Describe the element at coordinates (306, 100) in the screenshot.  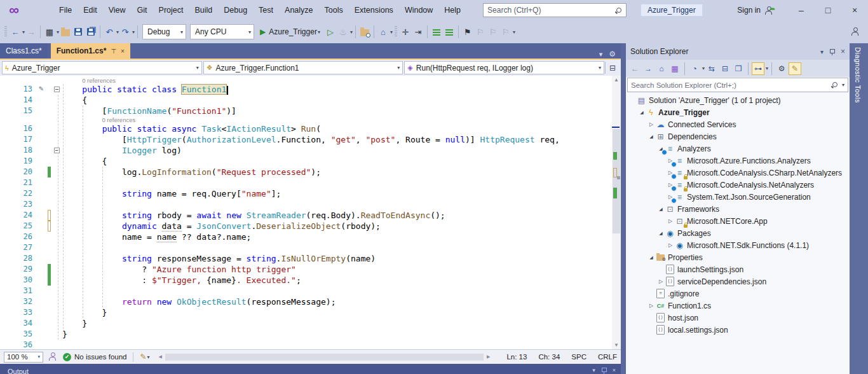
I see `code-line-14: 14 {` at that location.